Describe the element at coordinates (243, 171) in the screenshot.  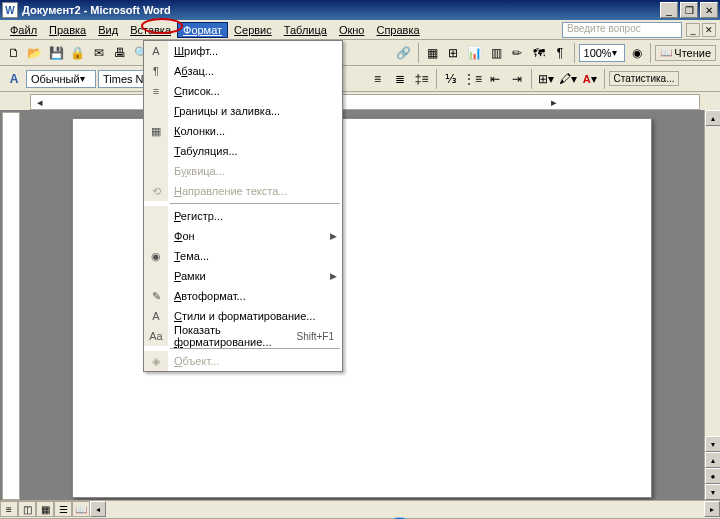
I see `menu-item: Буквица...` at that location.